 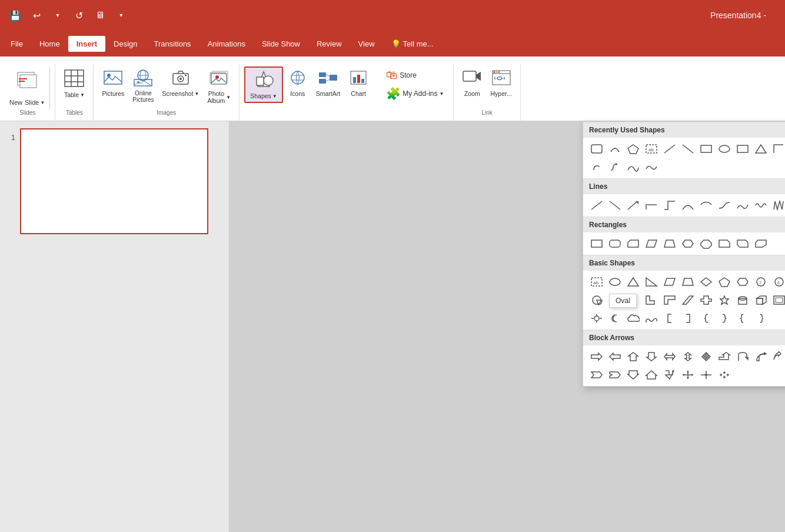 What do you see at coordinates (651, 149) in the screenshot?
I see `shape-text-box: ab` at bounding box center [651, 149].